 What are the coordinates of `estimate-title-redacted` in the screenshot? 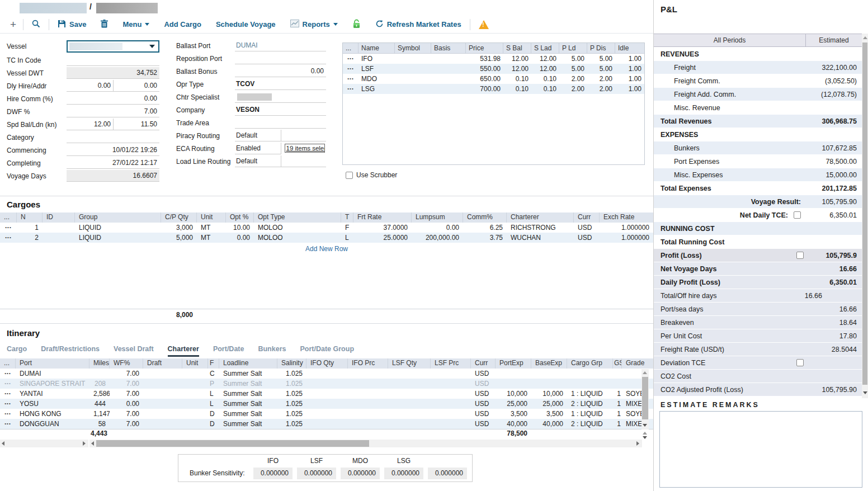 It's located at (53, 8).